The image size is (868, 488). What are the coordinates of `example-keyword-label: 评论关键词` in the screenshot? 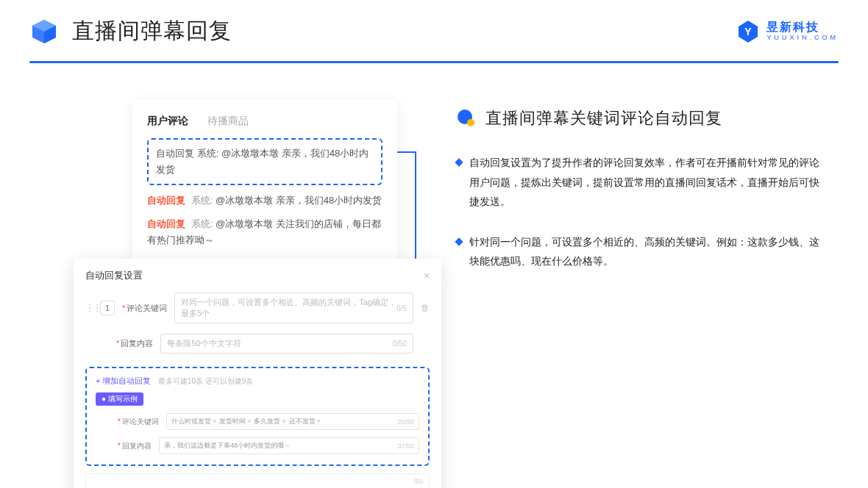 It's located at (140, 422).